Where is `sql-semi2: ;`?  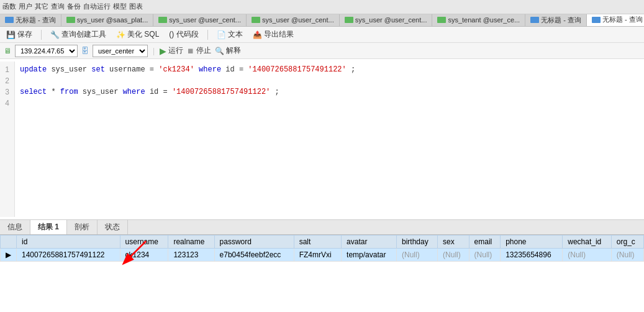
sql-semi2: ; is located at coordinates (277, 92).